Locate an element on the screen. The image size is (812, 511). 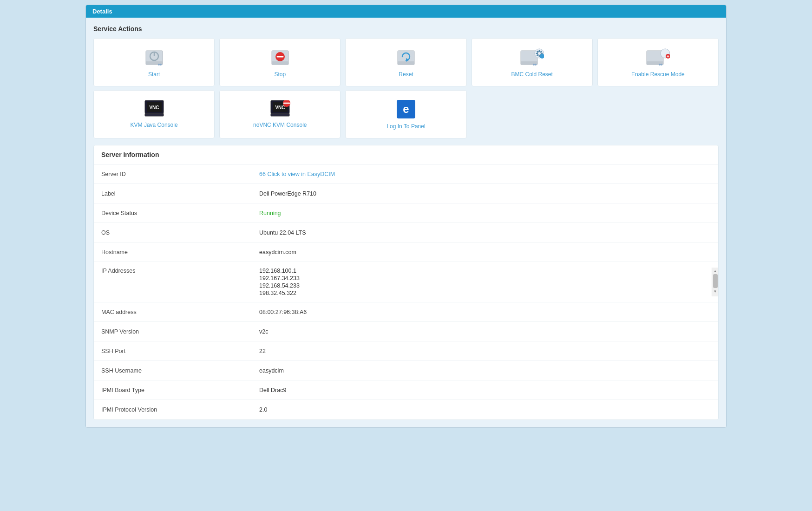
server-id-link: Click to view in EasyDCIM is located at coordinates (301, 174).